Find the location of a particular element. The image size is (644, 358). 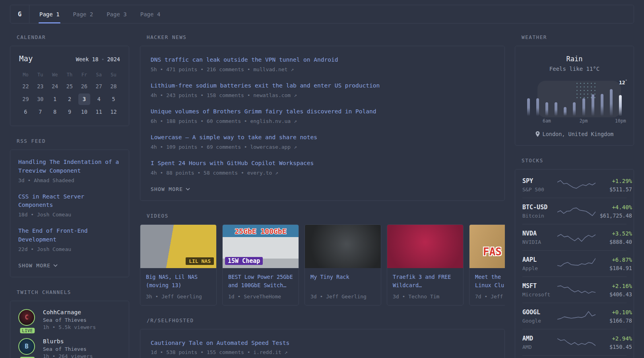

video-card: LIL NAS Big NAS, Lil NAS (moving 13) 3h … is located at coordinates (178, 265).